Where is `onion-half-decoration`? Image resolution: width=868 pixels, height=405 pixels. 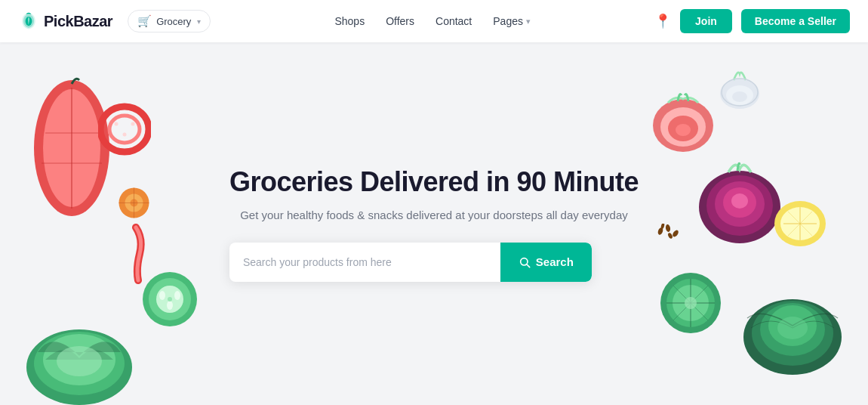 onion-half-decoration is located at coordinates (683, 122).